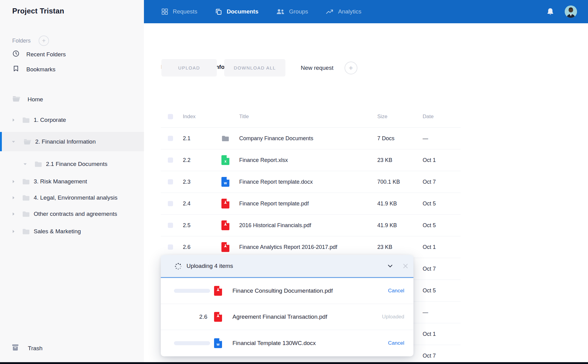 This screenshot has width=588, height=364. Describe the element at coordinates (311, 160) in the screenshot. I see `table-row: 2.2xFinance Report.xlsx23 KBOct 1` at that location.